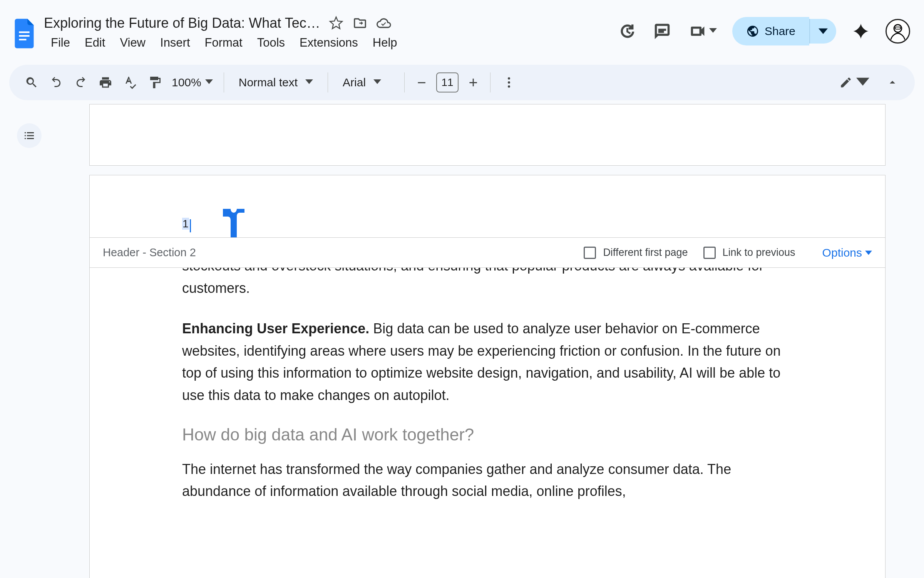  I want to click on different-first-page-checkbox: Different first page, so click(636, 253).